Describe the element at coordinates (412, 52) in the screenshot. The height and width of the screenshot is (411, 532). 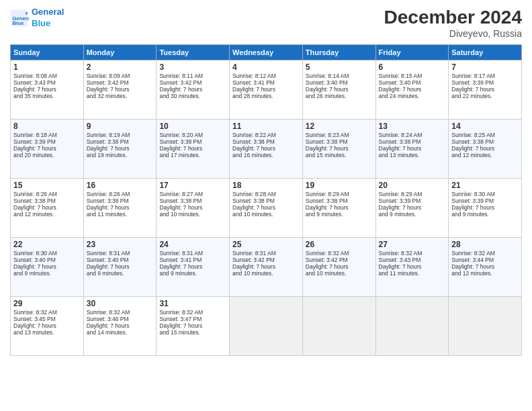
I see `col-header-friday: Friday` at that location.